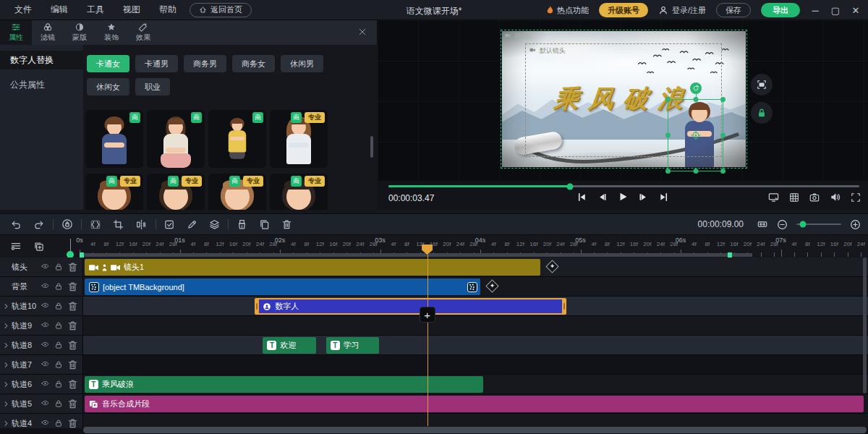 The image size is (868, 434). I want to click on object-selection-box, so click(696, 135).